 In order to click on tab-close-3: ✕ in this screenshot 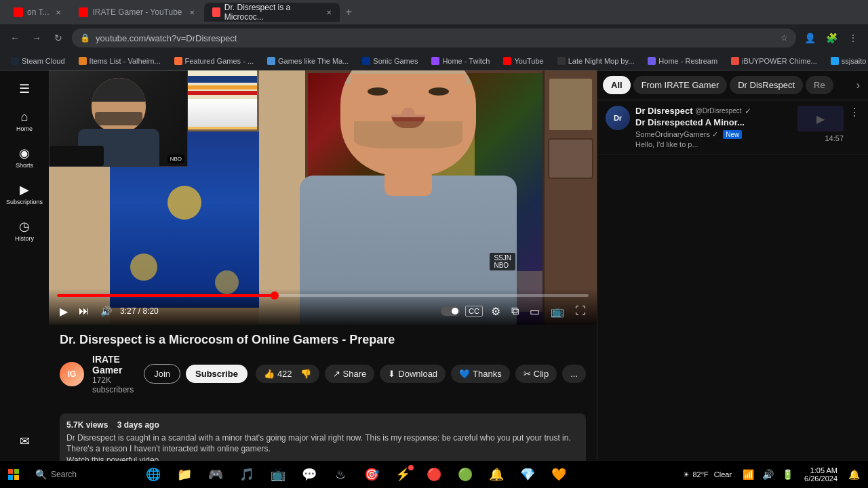, I will do `click(329, 12)`.